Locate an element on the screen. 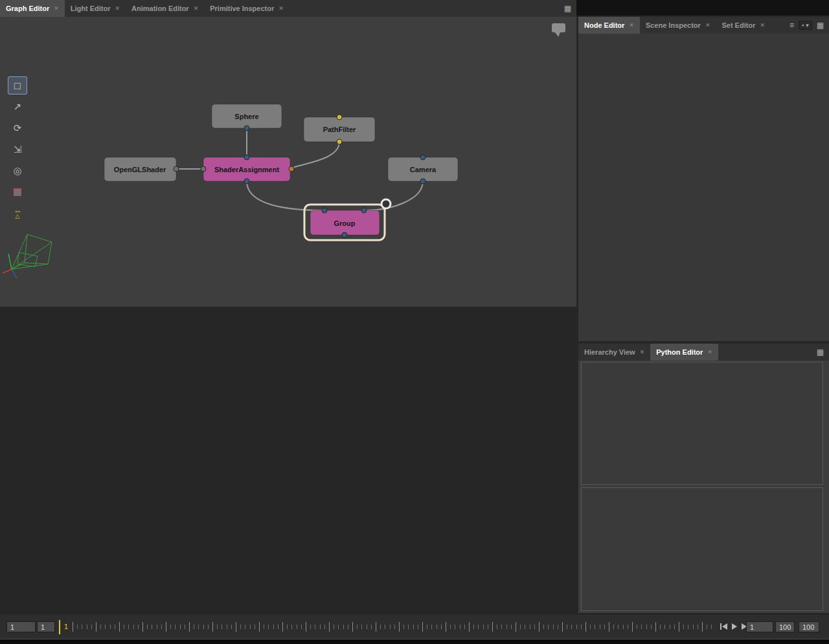 This screenshot has width=829, height=644. select-tool: ◻ is located at coordinates (17, 85).